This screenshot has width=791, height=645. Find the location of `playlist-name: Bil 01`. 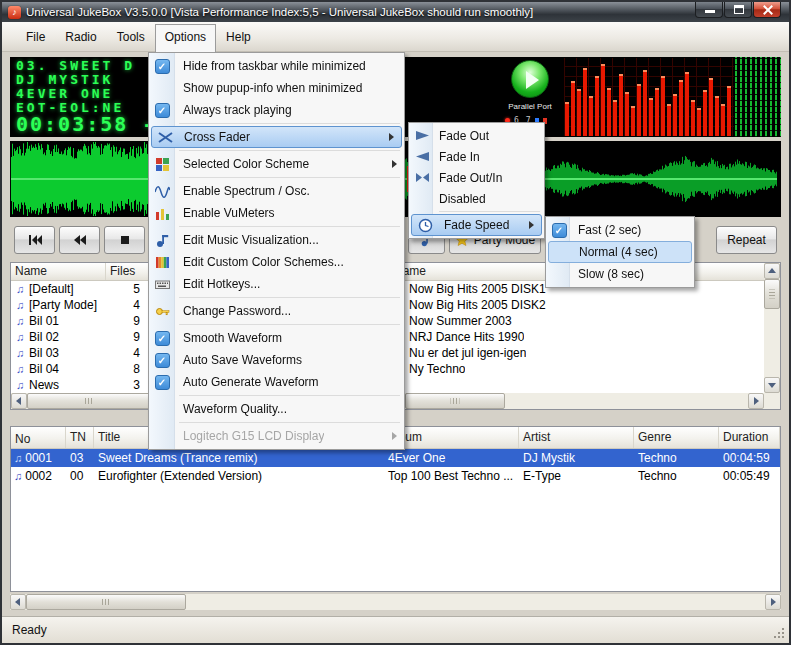

playlist-name: Bil 01 is located at coordinates (66, 321).